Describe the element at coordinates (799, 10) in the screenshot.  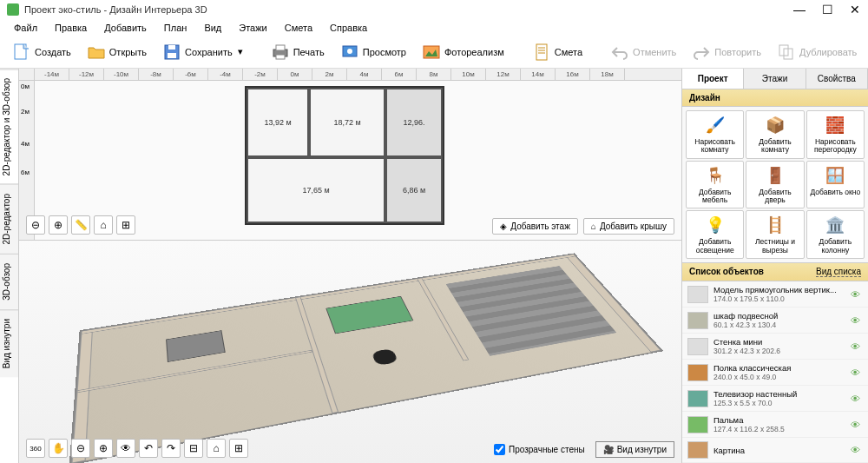
I see `minimize-button: —` at that location.